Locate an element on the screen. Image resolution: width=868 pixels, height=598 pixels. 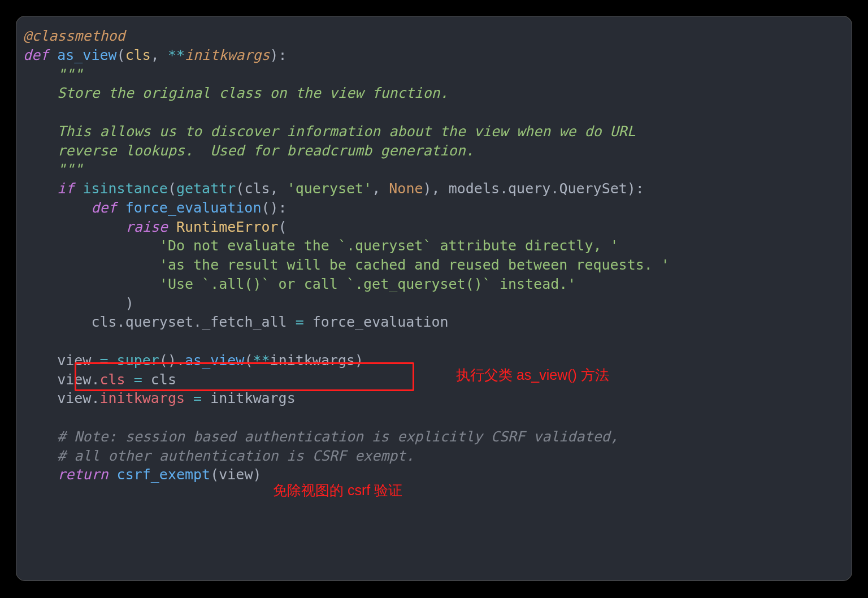
builtin-isinstance: isinstance is located at coordinates (125, 189).